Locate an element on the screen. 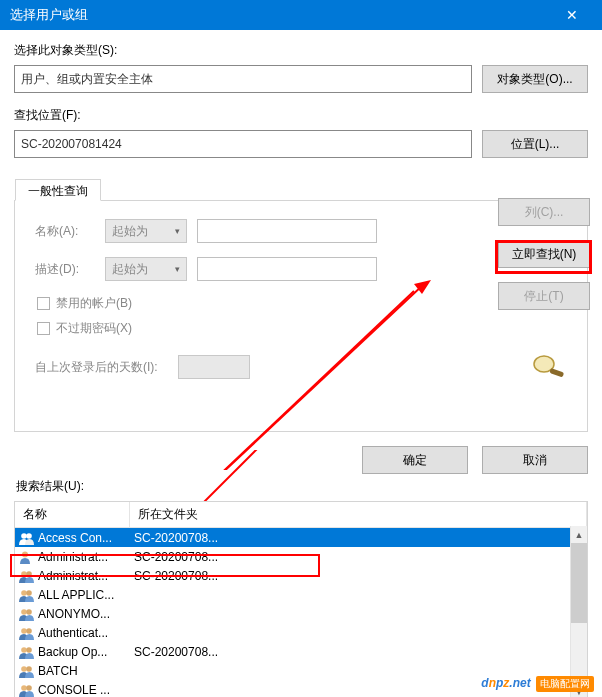  days-since-logon-label: 自上次登录后的天数(I): is located at coordinates (96, 368).